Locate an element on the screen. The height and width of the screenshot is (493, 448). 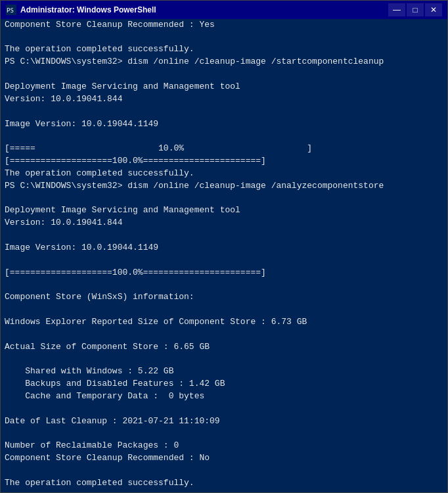
terminal-line: Component Store Cleanup Recommended : Ye… is located at coordinates (224, 25).